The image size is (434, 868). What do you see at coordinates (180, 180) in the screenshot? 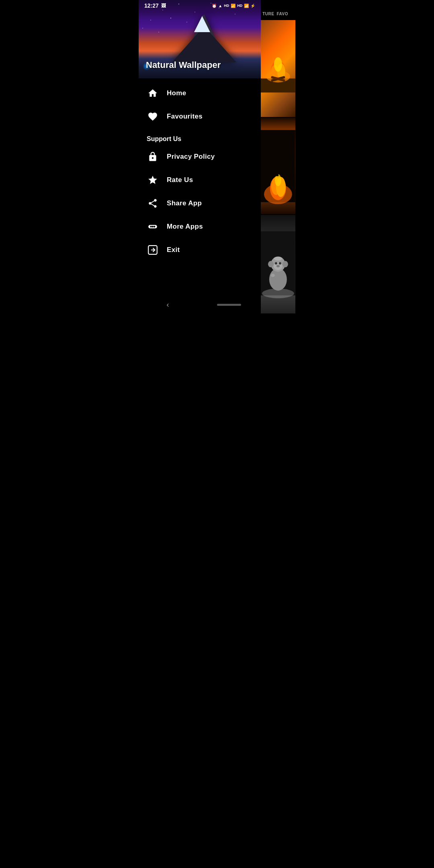
I see `rate-us-label: Rate Us` at bounding box center [180, 180].